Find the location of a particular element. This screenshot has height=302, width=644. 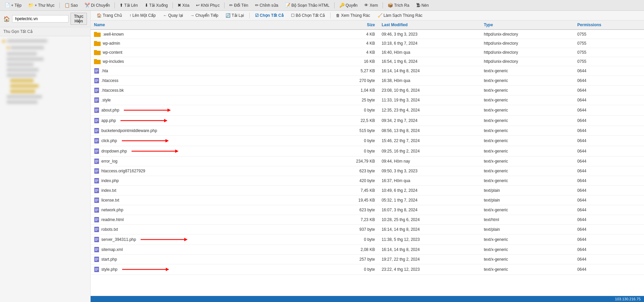

trash-icon: 🗑 is located at coordinates (338, 15).